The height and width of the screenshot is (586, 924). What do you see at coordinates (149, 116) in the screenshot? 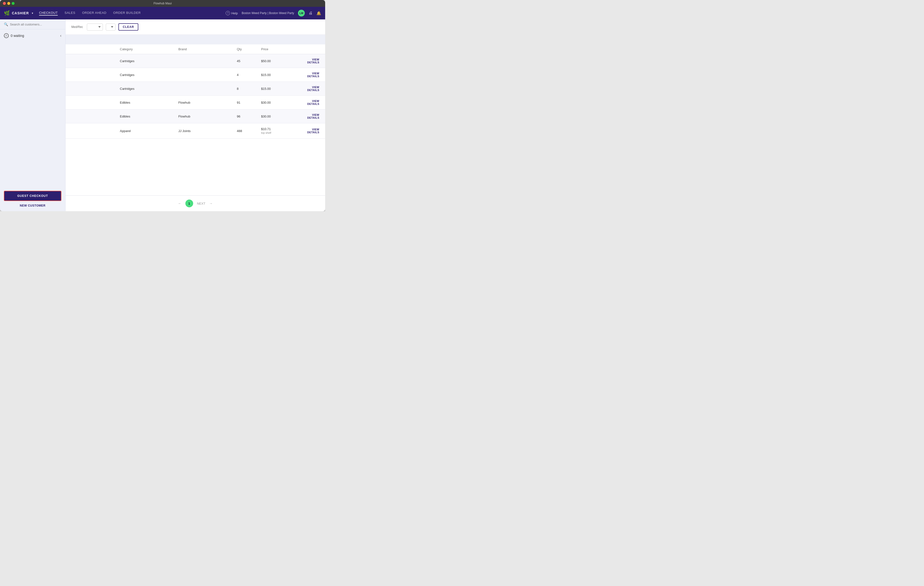
I see `row5-category: Edibles` at bounding box center [149, 116].